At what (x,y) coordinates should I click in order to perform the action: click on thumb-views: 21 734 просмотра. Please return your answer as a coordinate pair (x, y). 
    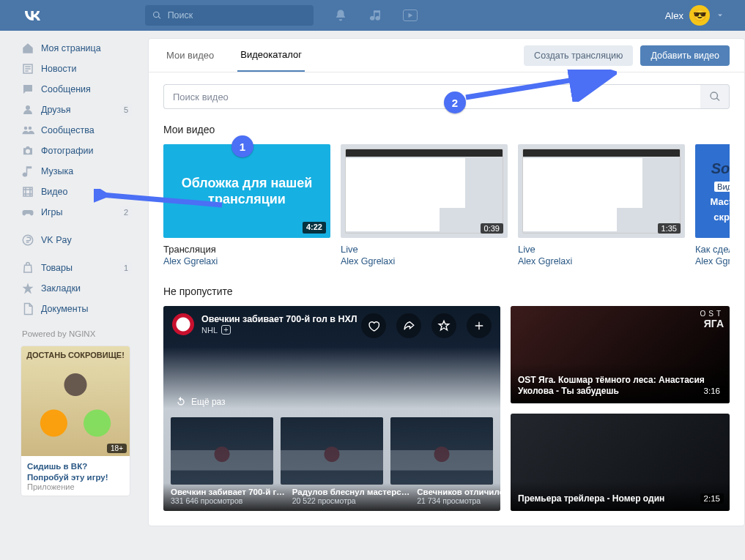
    Looking at the image, I should click on (459, 501).